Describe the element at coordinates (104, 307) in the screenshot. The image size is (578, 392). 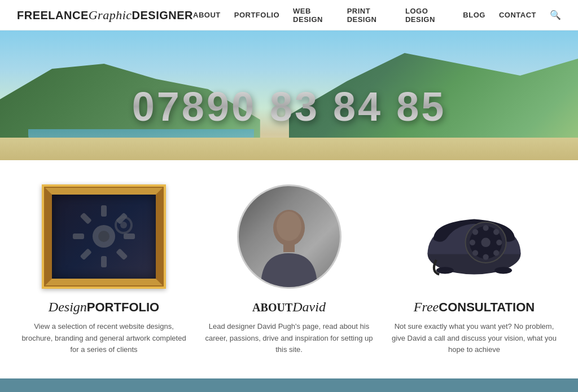
I see `portfolio-title: DesignPORTFOLIO` at that location.